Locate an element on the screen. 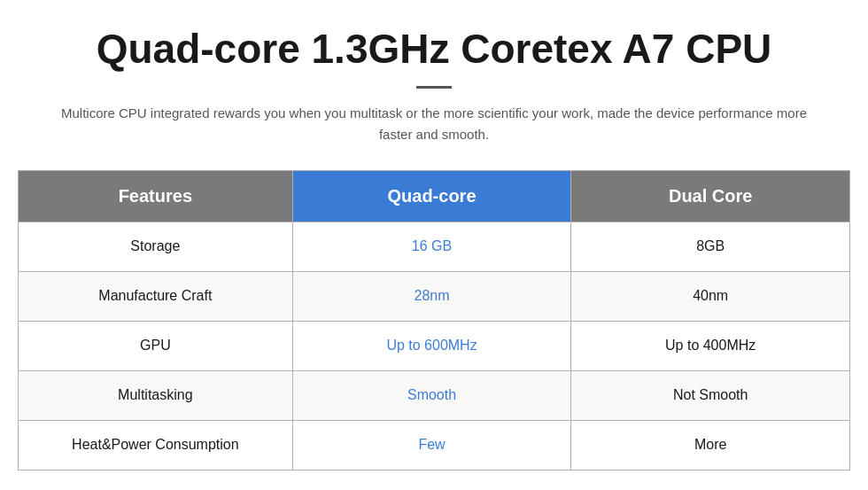 The width and height of the screenshot is (868, 490). header-dualcore: Dual Core is located at coordinates (710, 196).